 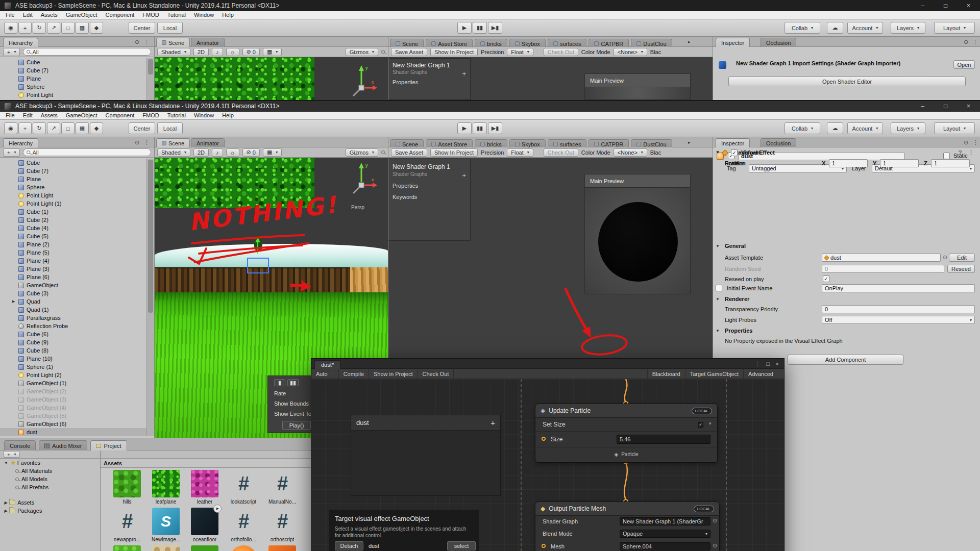 I want to click on add-component-button: Add Component, so click(x=845, y=360).